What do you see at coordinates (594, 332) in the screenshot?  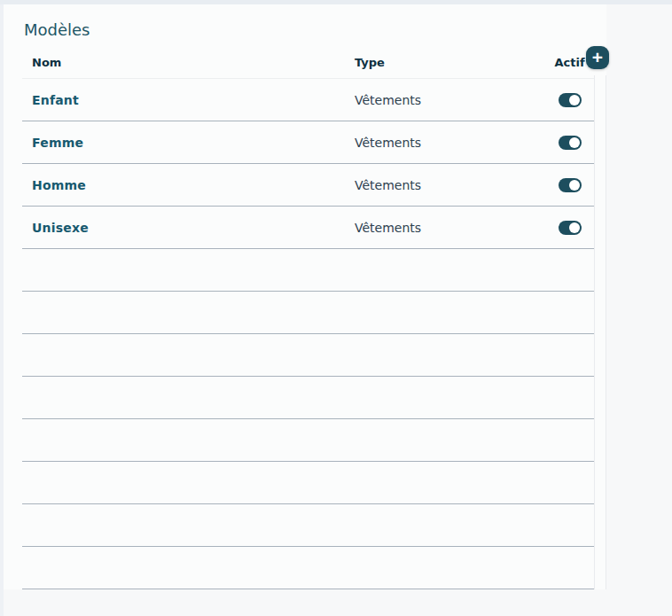 I see `table-right-border` at bounding box center [594, 332].